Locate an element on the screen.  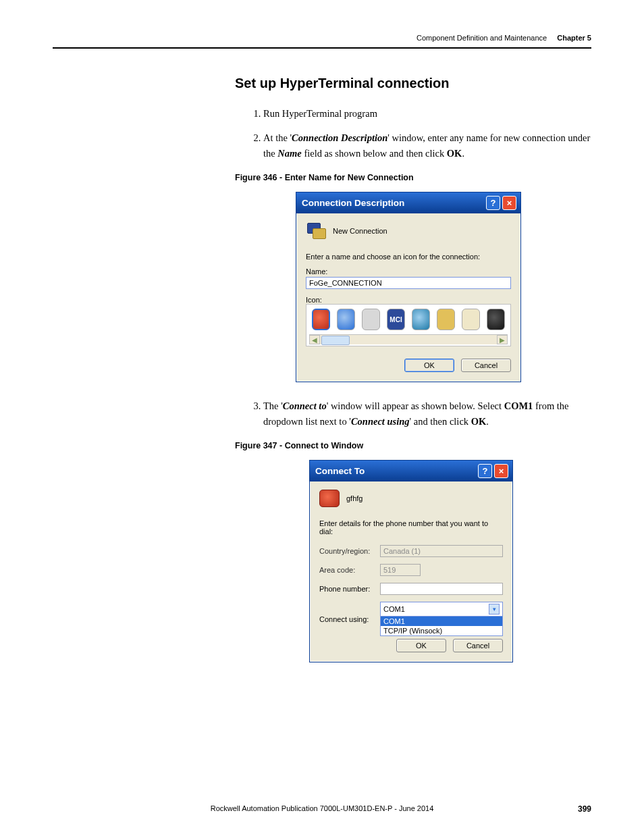
dropdown-option-com1: COM1 is located at coordinates (441, 621).